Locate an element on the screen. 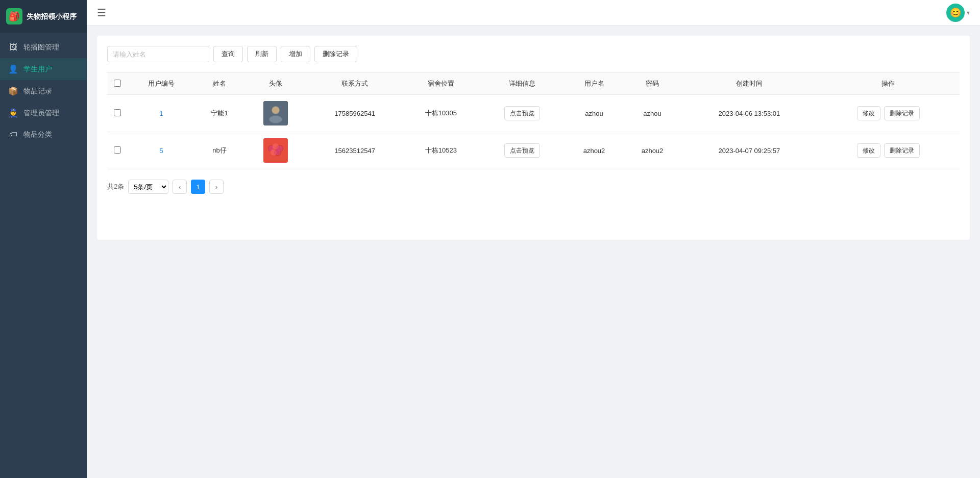 The image size is (980, 478). sidebar-item-admins: 👮管理员管理 is located at coordinates (43, 113).